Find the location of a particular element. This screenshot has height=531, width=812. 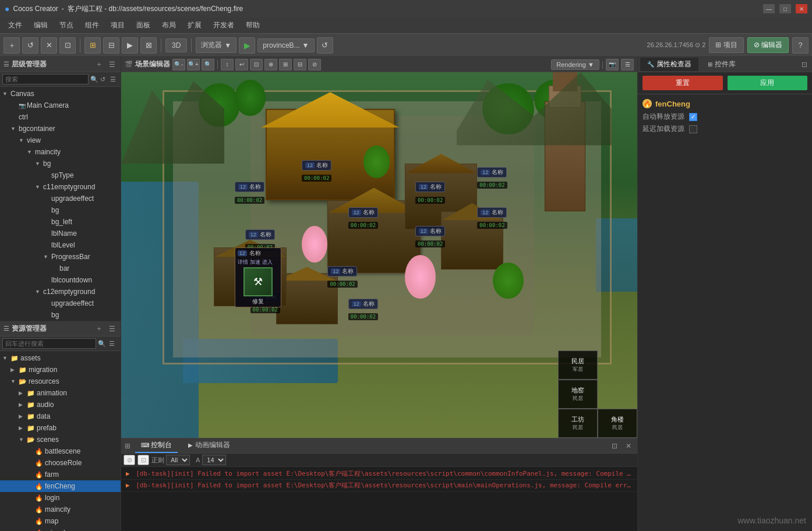

toggle-bgcontainer: ▼ is located at coordinates (15, 129).